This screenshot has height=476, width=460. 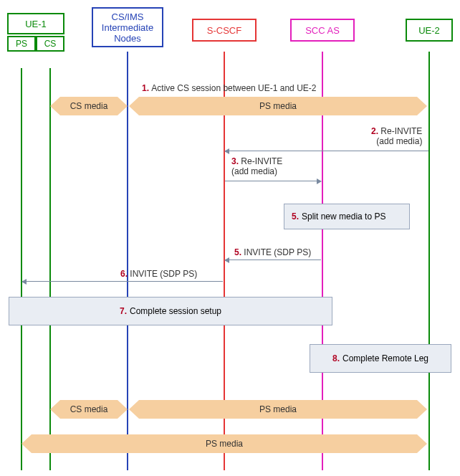 What do you see at coordinates (278, 106) in the screenshot?
I see `media-ps-top: PS media` at bounding box center [278, 106].